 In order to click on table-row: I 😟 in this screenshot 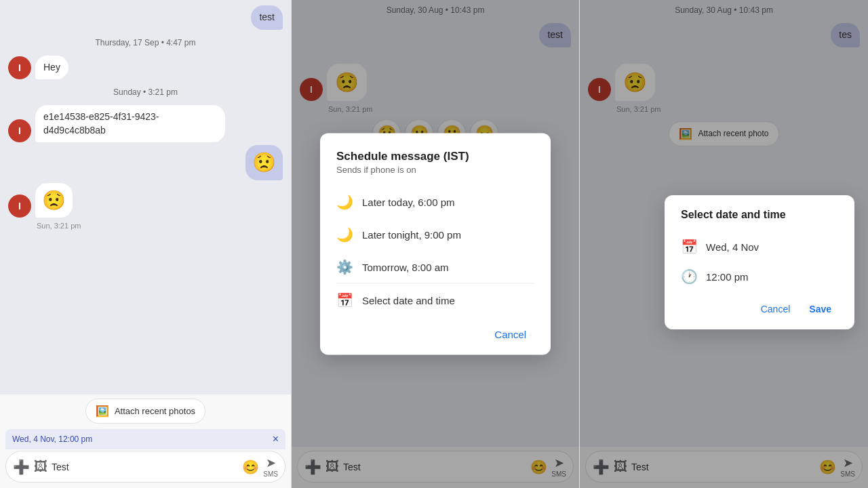, I will do `click(145, 201)`.